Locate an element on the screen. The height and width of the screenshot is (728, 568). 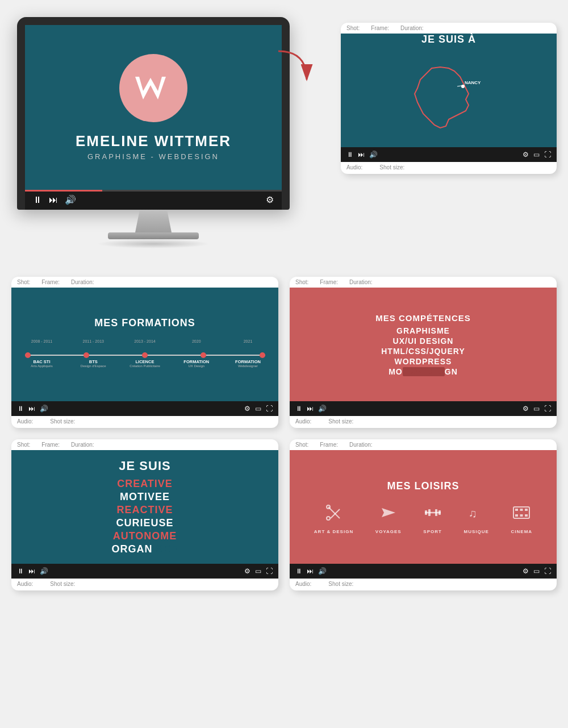
volume-button: 🔊 is located at coordinates (70, 200).